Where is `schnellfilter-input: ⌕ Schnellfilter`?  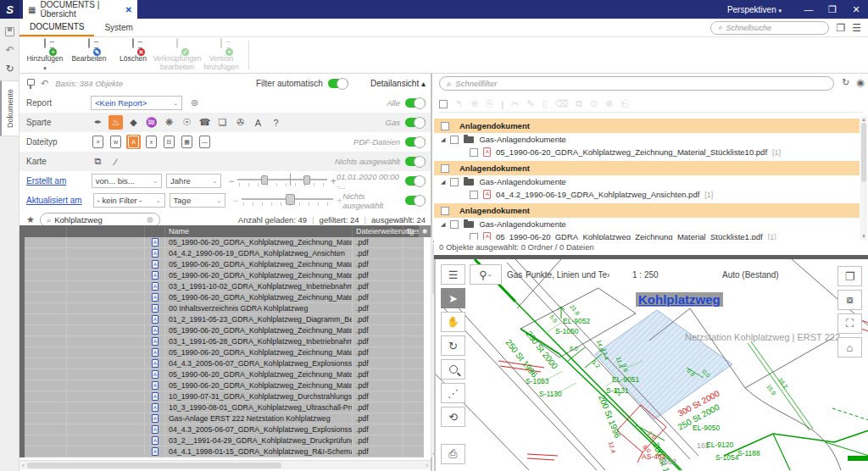
schnellfilter-input: ⌕ Schnellfilter is located at coordinates (637, 83).